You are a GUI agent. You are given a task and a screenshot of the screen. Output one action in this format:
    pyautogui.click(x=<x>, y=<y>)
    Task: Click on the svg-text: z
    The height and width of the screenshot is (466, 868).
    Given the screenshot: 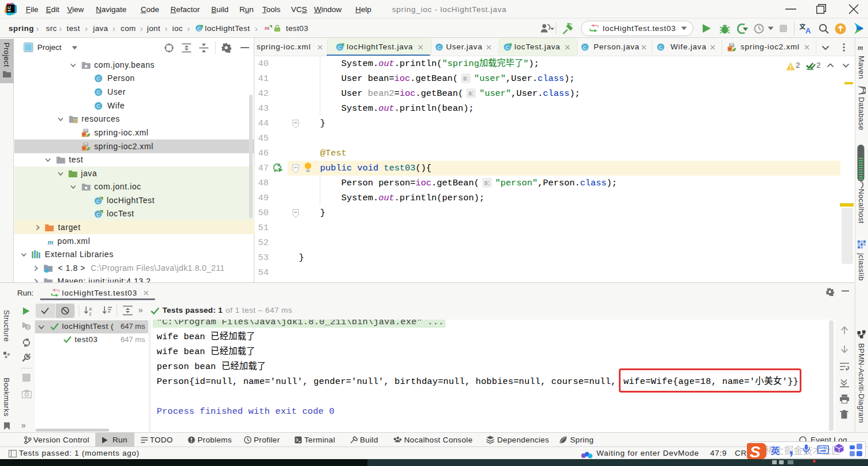 What is the action you would take?
    pyautogui.click(x=91, y=313)
    